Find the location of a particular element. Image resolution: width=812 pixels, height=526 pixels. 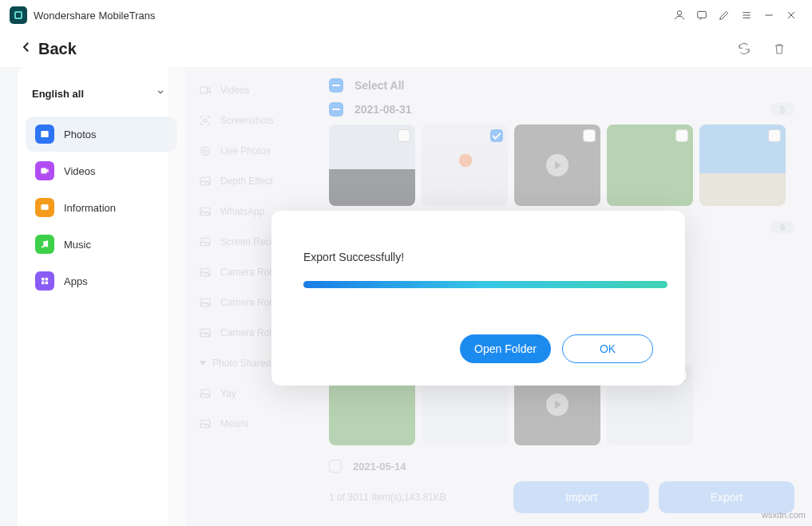

trash-icon is located at coordinates (779, 49).